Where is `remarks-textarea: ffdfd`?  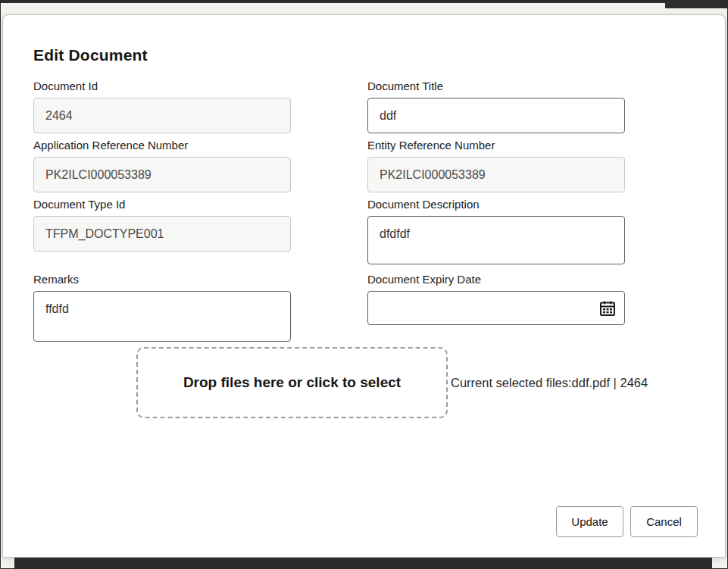 remarks-textarea: ffdfd is located at coordinates (162, 317).